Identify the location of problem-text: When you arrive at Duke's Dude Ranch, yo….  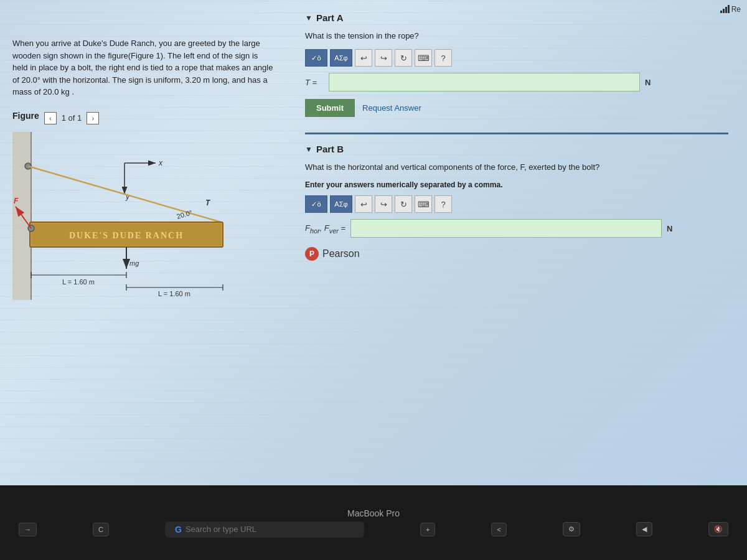
(143, 68).